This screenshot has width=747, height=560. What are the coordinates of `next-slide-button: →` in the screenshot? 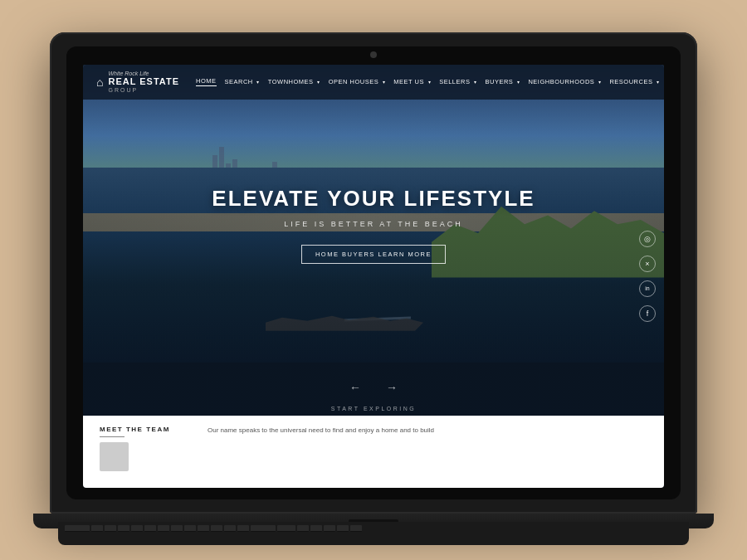 It's located at (392, 387).